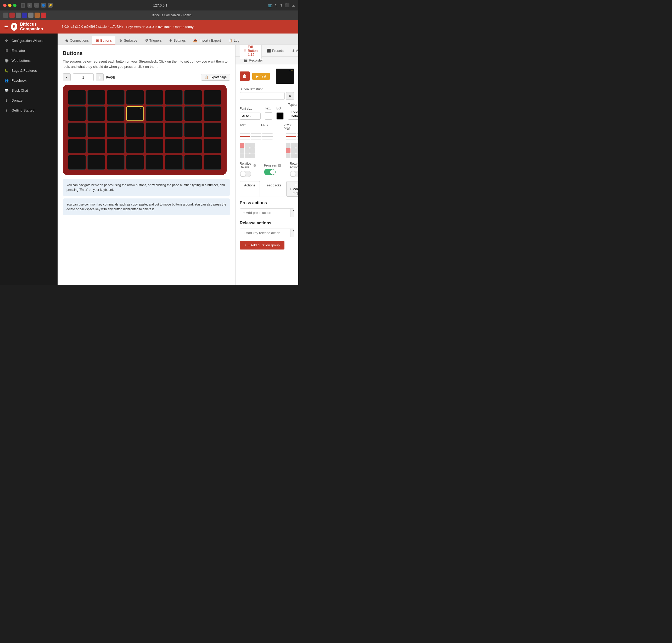 This screenshot has width=672, height=643. Describe the element at coordinates (262, 96) in the screenshot. I see `button-text-input` at that location.